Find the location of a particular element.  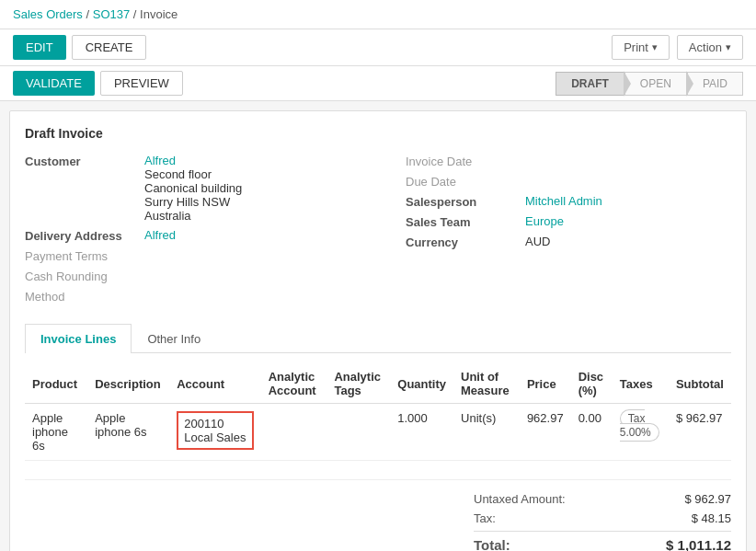

tab-invoice-lines: Invoice Lines is located at coordinates (78, 339).